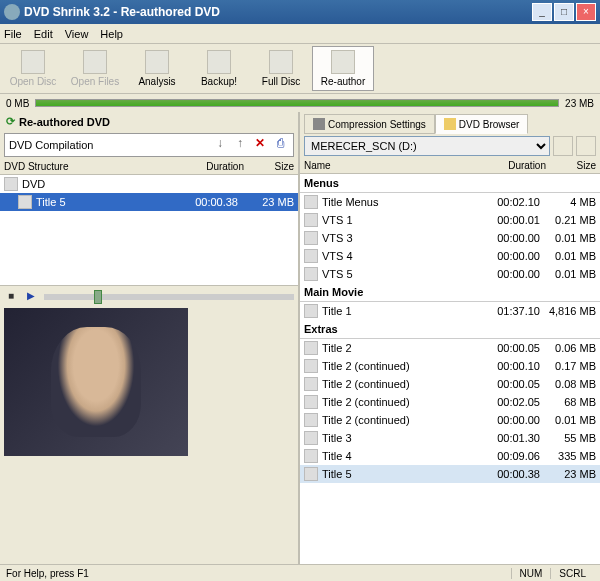 The width and height of the screenshot is (600, 581). What do you see at coordinates (98, 297) in the screenshot?
I see `slider-thumb` at bounding box center [98, 297].